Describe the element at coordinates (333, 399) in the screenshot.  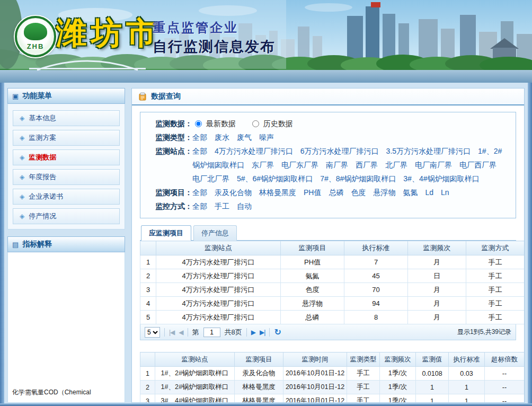
I see `table-row: 33#、4#锅炉烟囱取样口林格曼黑度2016年10月01日-12手工1季/次11…` at that location.